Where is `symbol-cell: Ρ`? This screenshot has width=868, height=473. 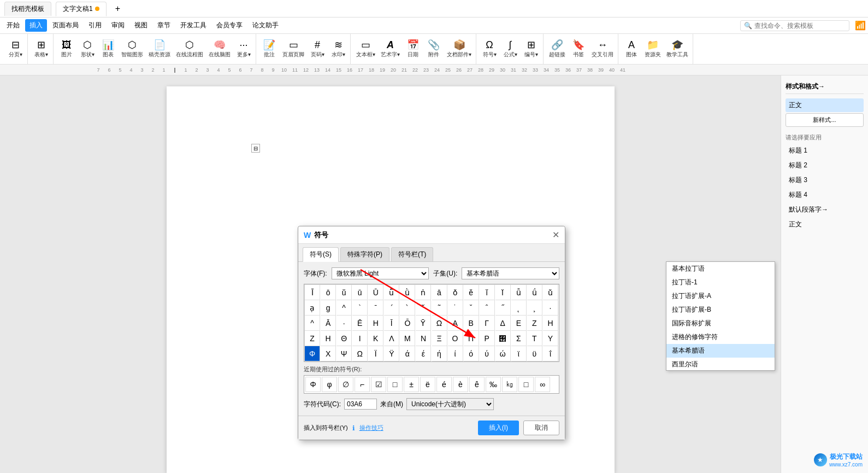
symbol-cell: Ρ is located at coordinates (487, 338).